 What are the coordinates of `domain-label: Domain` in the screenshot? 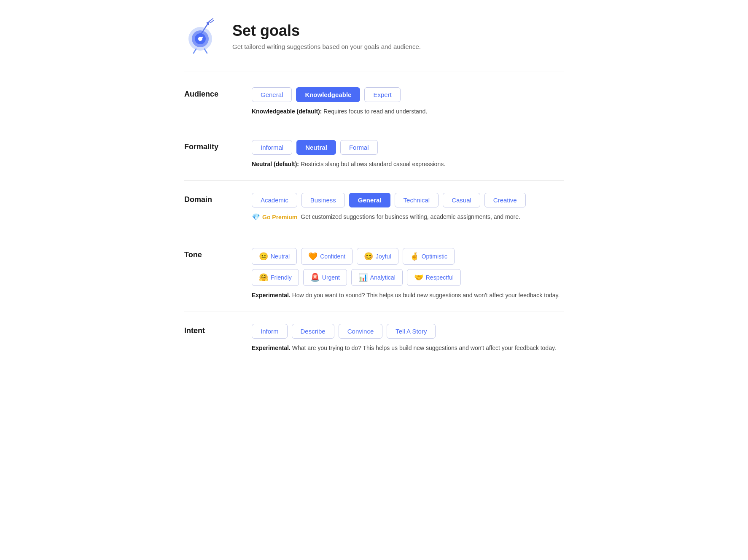 It's located at (210, 198).